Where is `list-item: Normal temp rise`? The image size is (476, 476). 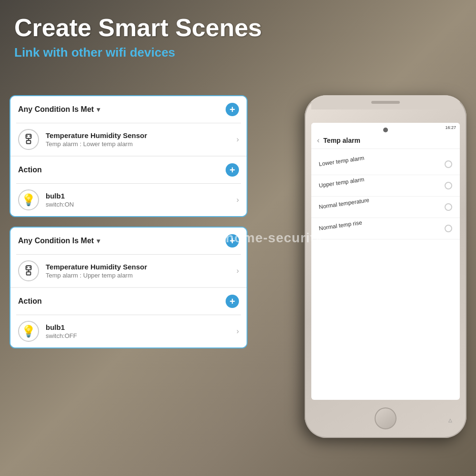 list-item: Normal temp rise is located at coordinates (386, 228).